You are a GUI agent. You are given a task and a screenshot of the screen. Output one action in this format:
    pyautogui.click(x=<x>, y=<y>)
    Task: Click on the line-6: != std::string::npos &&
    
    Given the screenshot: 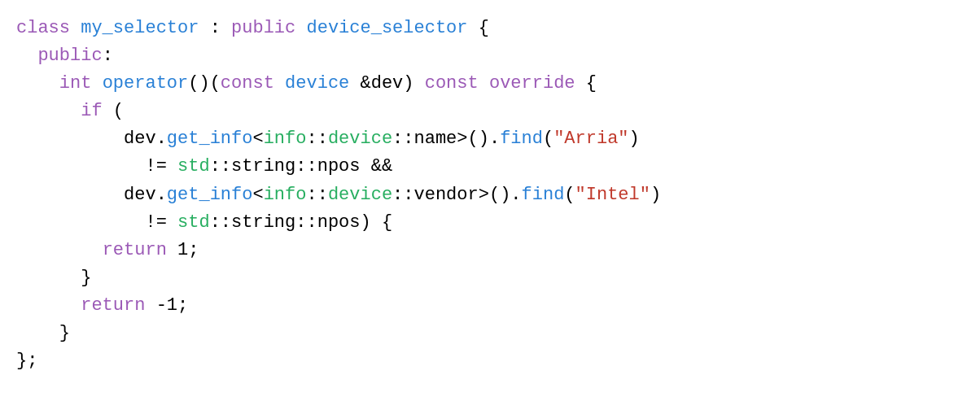 What is the action you would take?
    pyautogui.click(x=490, y=167)
    